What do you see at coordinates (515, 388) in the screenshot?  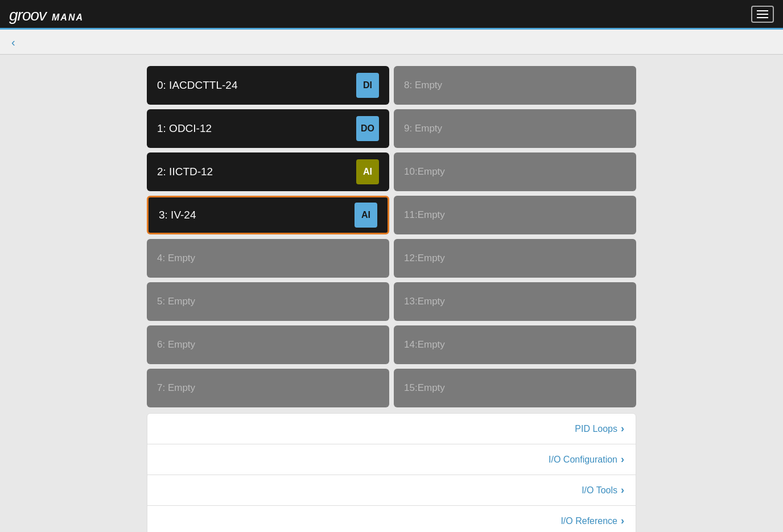 I see `module-slot-15: 15:Empty` at bounding box center [515, 388].